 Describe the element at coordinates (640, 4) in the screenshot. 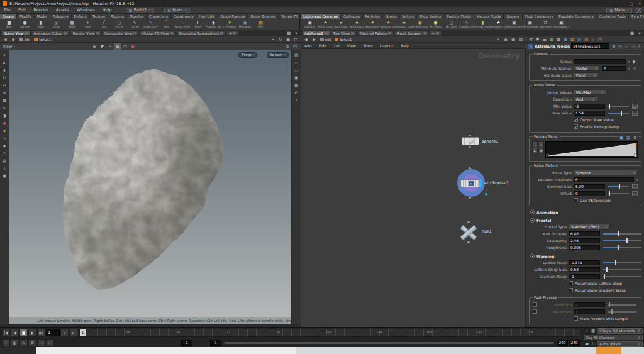

I see `close-button: ✕` at that location.